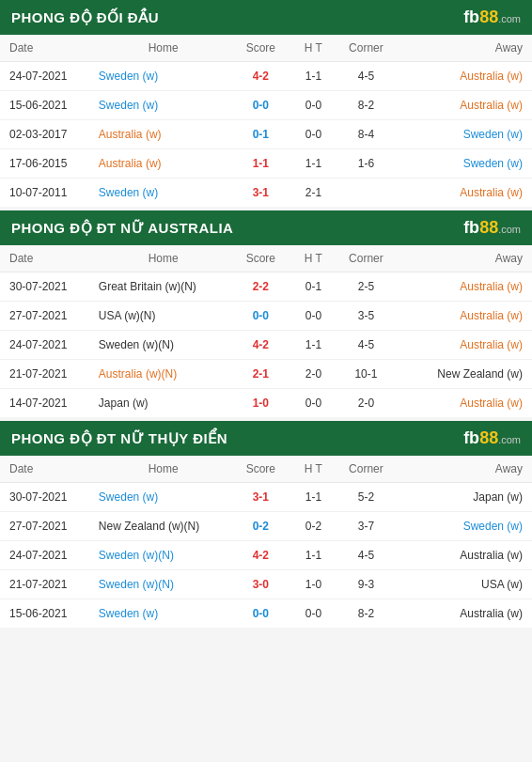 Image resolution: width=532 pixels, height=762 pixels. I want to click on cell-corner: 5-2, so click(367, 498).